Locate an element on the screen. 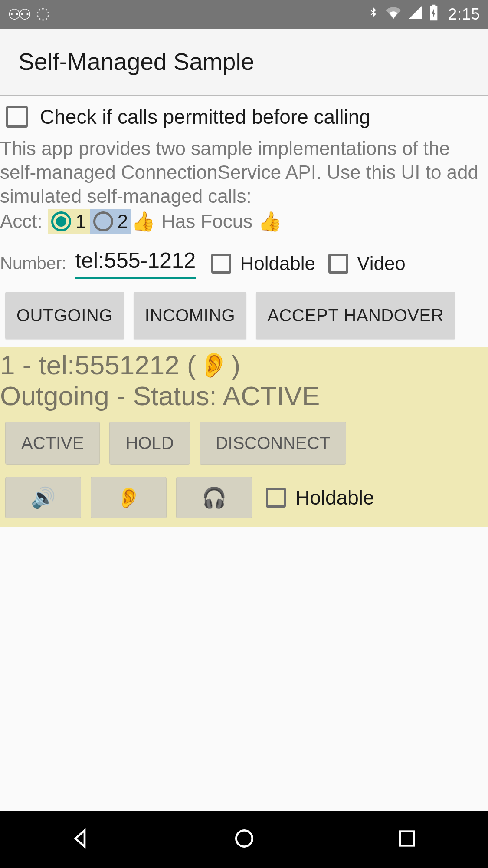  holdable-label: Holdable is located at coordinates (278, 264).